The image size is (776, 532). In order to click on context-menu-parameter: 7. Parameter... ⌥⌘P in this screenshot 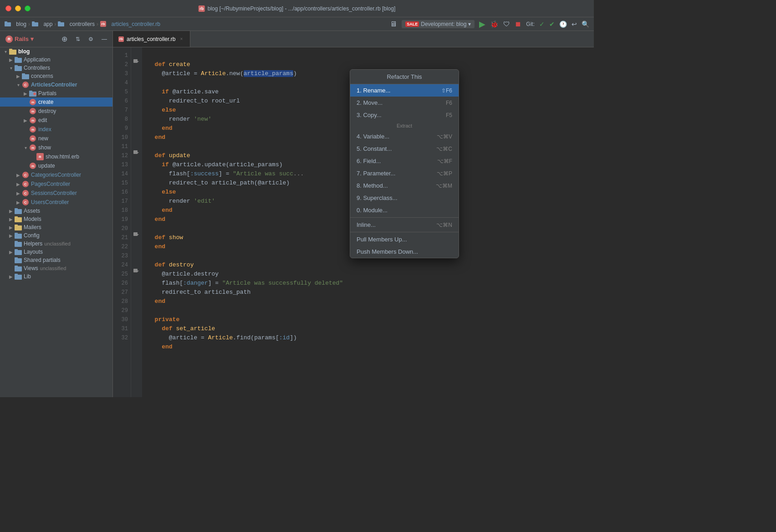, I will do `click(404, 173)`.